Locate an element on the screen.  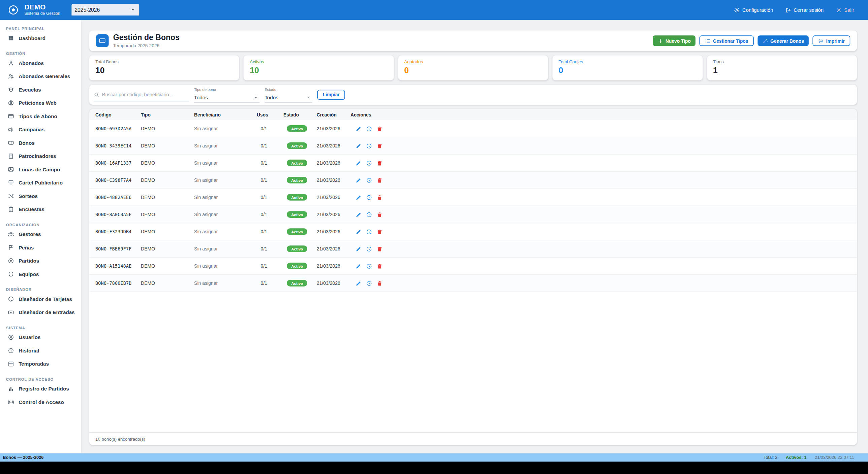
sidebar-item-tipos-de-abono: Tipos de Abono is located at coordinates (40, 116).